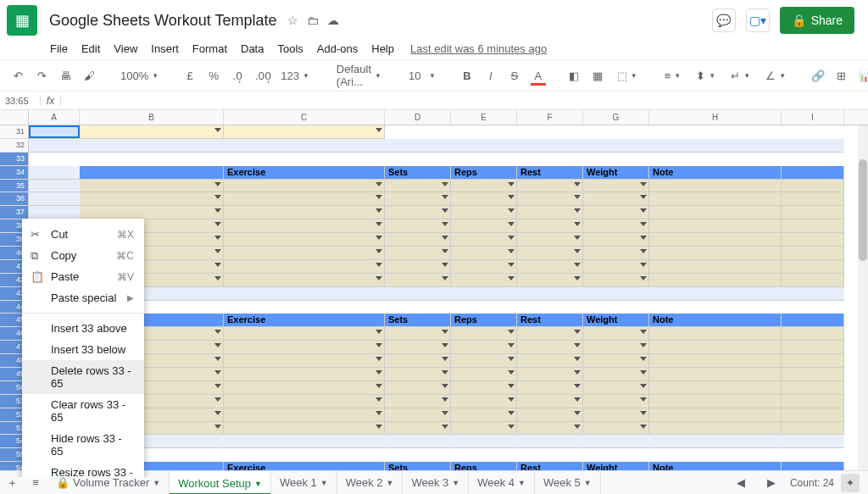  Describe the element at coordinates (14, 213) in the screenshot. I see `row-header: 37` at that location.